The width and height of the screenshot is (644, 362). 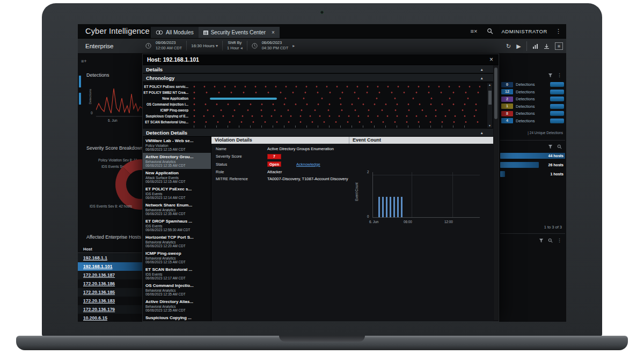 What do you see at coordinates (507, 114) in the screenshot?
I see `count-badge: 8` at bounding box center [507, 114].